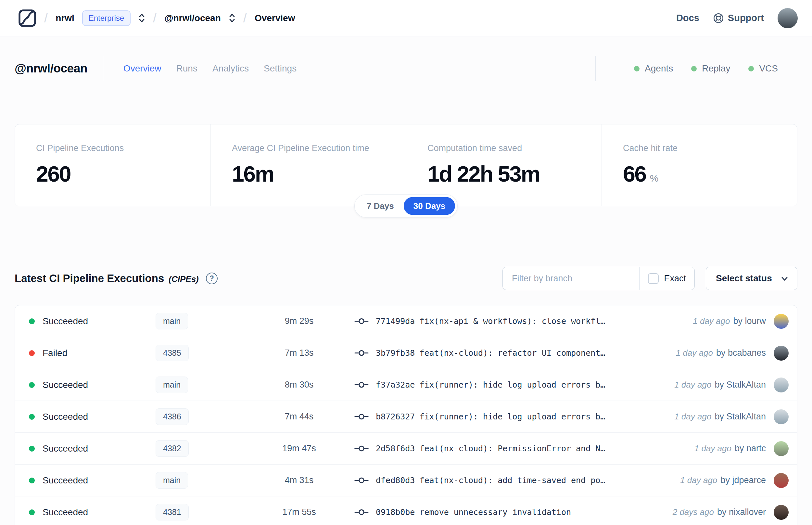 The image size is (812, 525). I want to click on cipe-author: by bcabanes, so click(741, 353).